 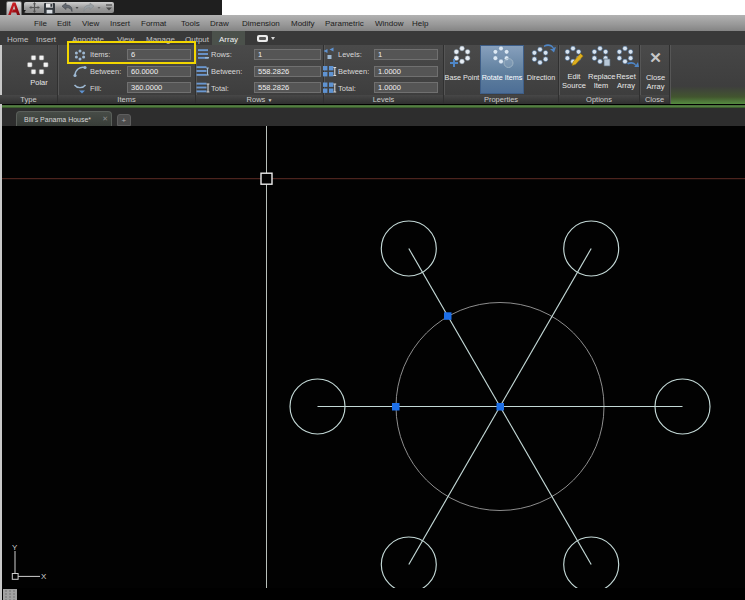 I want to click on svg-text: X, so click(x=44, y=576).